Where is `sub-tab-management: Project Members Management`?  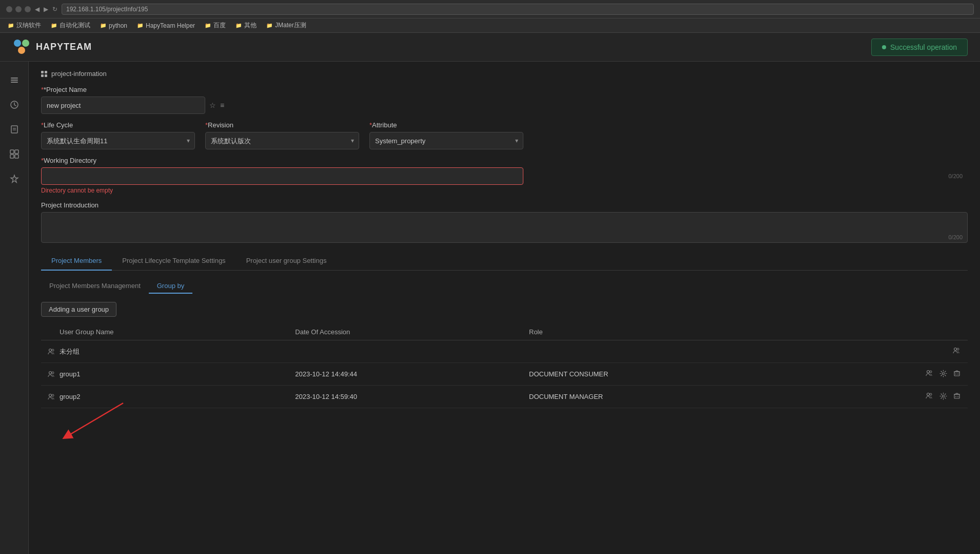
sub-tab-management: Project Members Management is located at coordinates (95, 286).